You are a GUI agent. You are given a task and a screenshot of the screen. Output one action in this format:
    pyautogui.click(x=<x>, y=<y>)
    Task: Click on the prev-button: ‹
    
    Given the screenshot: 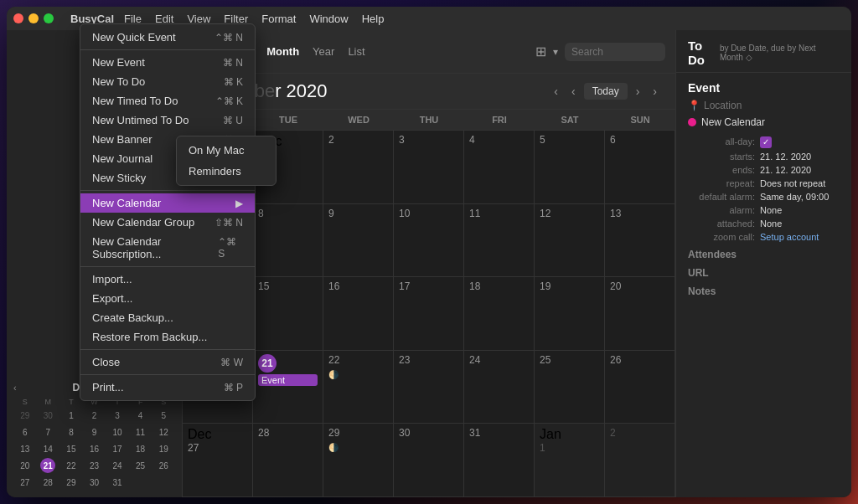 What is the action you would take?
    pyautogui.click(x=573, y=91)
    